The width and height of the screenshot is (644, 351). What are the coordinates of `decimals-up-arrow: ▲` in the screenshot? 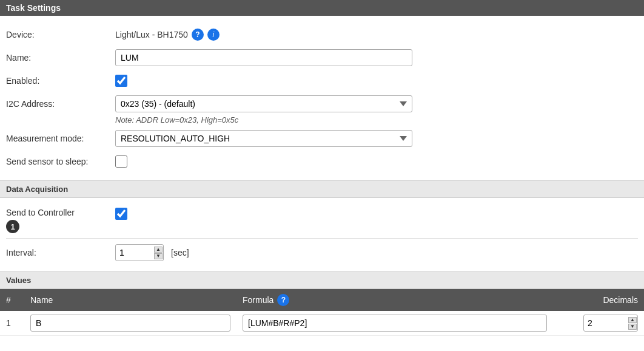 It's located at (632, 320).